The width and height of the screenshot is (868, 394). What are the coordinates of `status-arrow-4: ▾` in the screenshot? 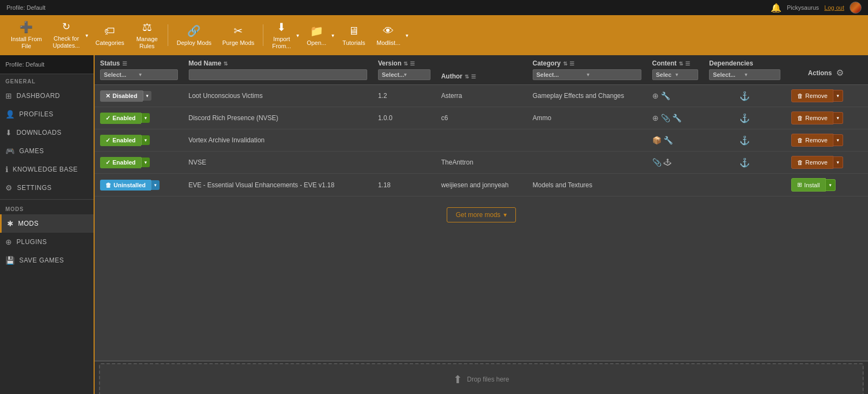 It's located at (145, 162).